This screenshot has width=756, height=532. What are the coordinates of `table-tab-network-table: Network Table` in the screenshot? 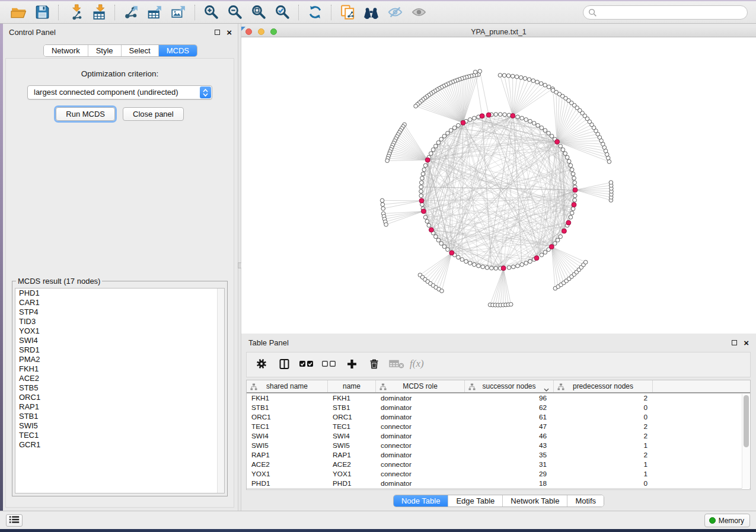 It's located at (535, 501).